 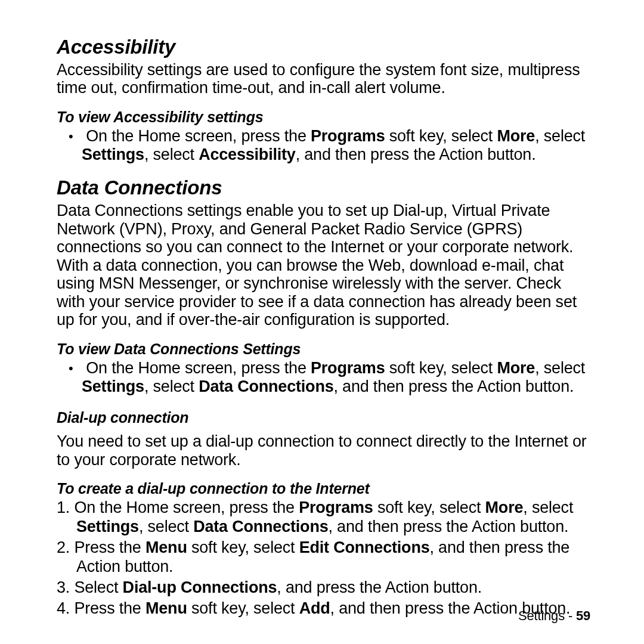 I want to click on bold-add: Add, so click(x=315, y=608).